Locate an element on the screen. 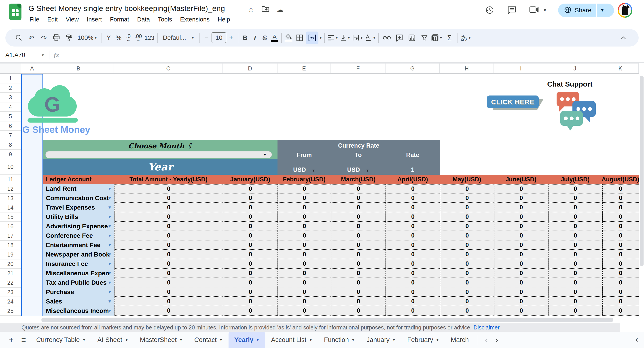  row-header-23: 23 is located at coordinates (10, 292).